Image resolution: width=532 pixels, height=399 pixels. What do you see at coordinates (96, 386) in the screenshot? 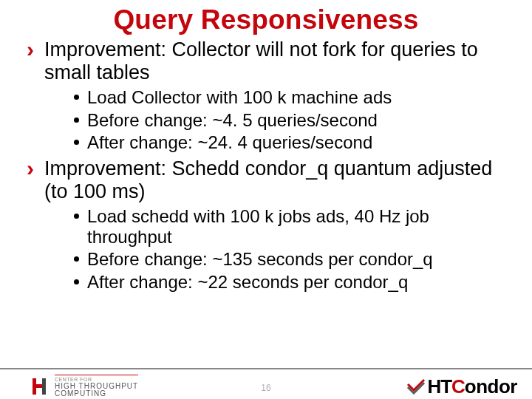
I see `chtc-logo-text: CENTER FOR HIGH THROUGHPUT COMPUTING` at bounding box center [96, 386].